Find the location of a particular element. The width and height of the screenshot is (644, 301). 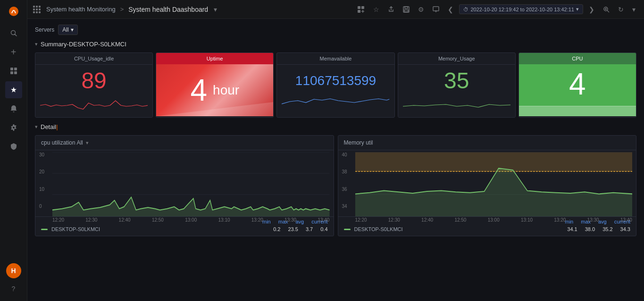

cpu-value: 4 is located at coordinates (577, 90).